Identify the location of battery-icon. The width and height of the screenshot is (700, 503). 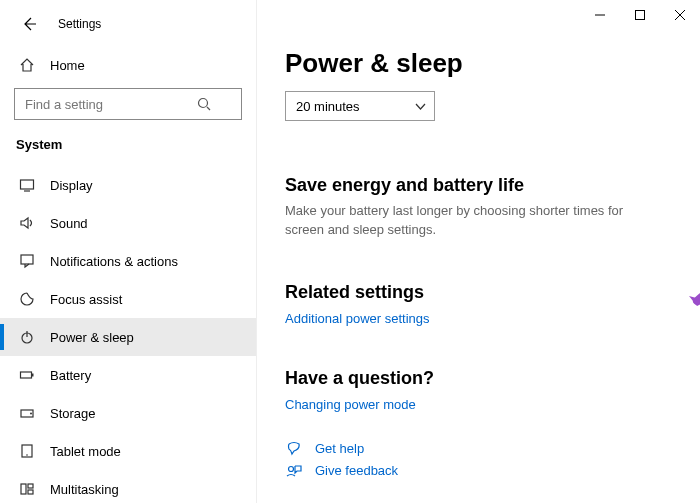
(27, 375).